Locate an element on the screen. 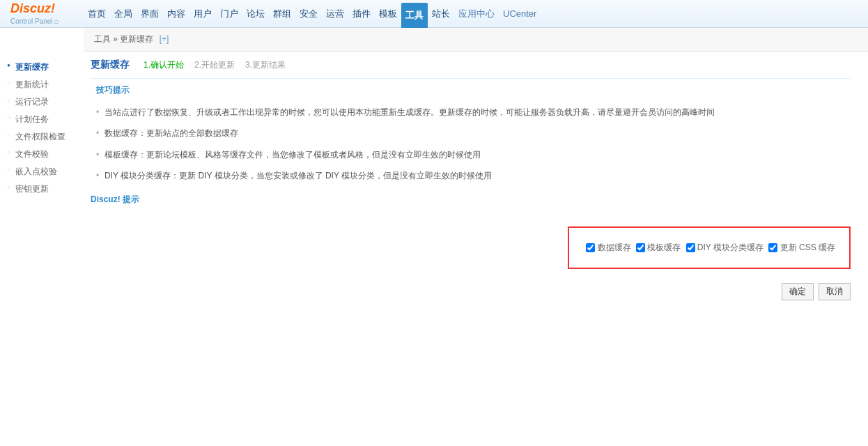 Image resolution: width=868 pixels, height=446 pixels. header: Discuz! Control Panel⌂ 首页全局界面内容用户门户论坛群组安… is located at coordinates (434, 14).